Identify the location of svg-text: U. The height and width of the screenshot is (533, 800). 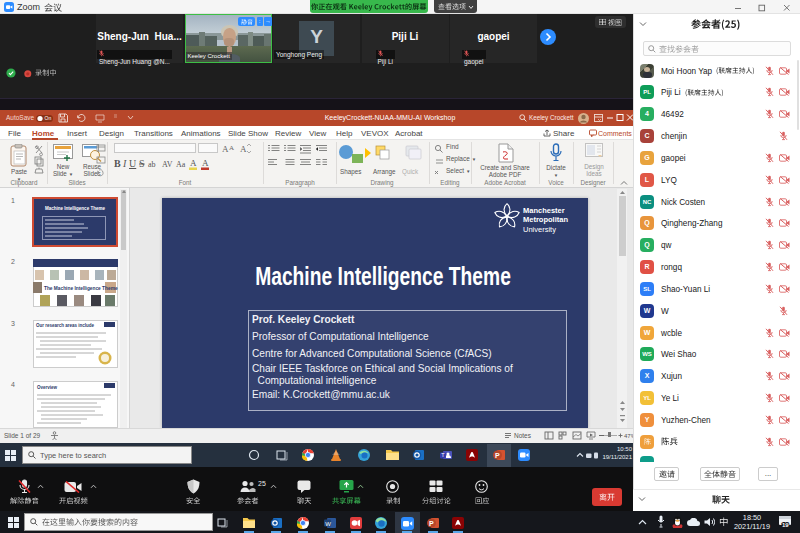
(133, 164).